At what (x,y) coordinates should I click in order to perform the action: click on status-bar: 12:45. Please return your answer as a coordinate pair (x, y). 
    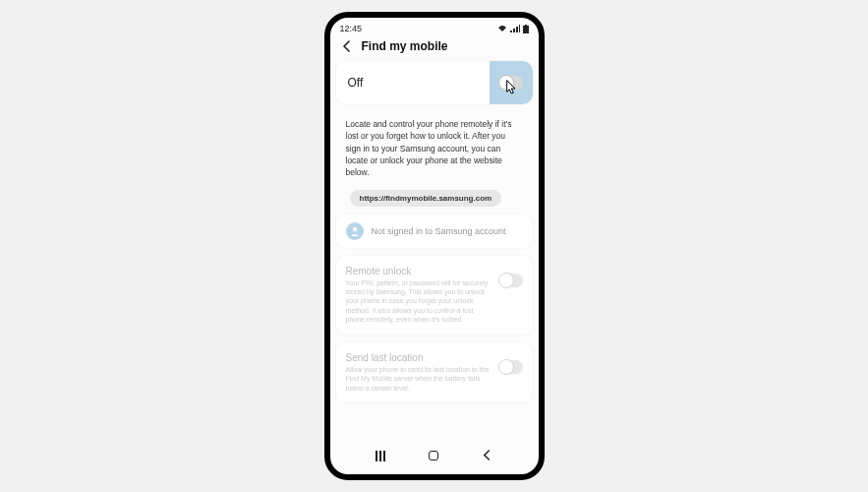
    Looking at the image, I should click on (434, 27).